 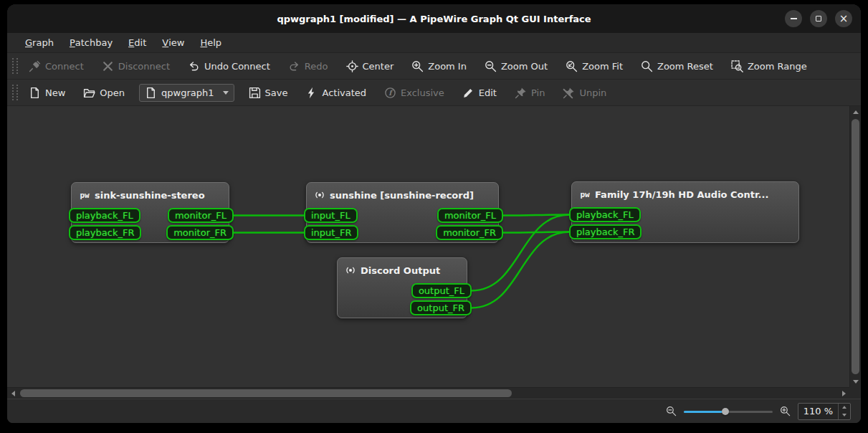 What do you see at coordinates (150, 195) in the screenshot?
I see `node-title: sink-sunshine-stereo` at bounding box center [150, 195].